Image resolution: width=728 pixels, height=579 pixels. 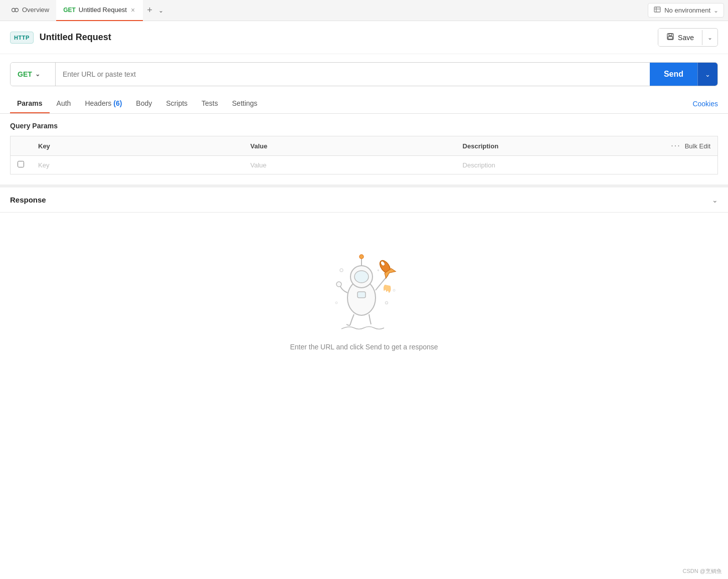 I want to click on empty-state-text: Enter the URL and click Send to get a re…, so click(x=364, y=347).